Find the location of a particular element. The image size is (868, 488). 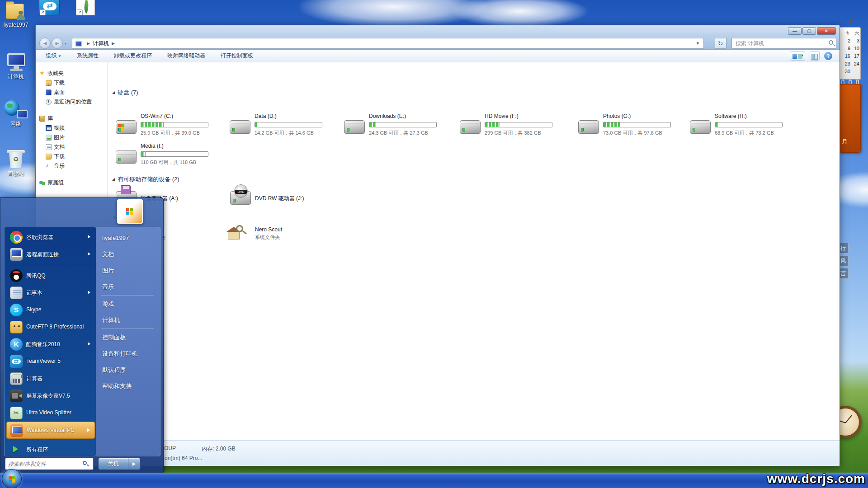

shutdown-label: 关机 is located at coordinates (113, 464).